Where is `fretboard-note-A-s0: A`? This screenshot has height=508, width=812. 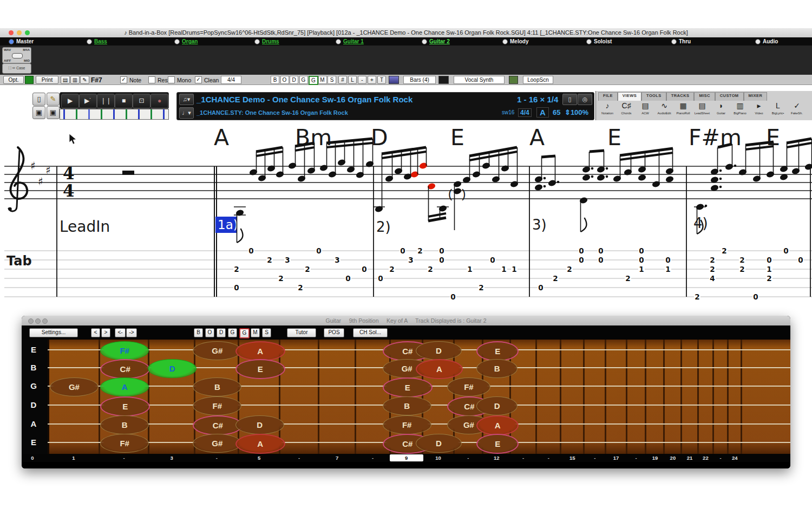
fretboard-note-A-s0: A is located at coordinates (260, 351).